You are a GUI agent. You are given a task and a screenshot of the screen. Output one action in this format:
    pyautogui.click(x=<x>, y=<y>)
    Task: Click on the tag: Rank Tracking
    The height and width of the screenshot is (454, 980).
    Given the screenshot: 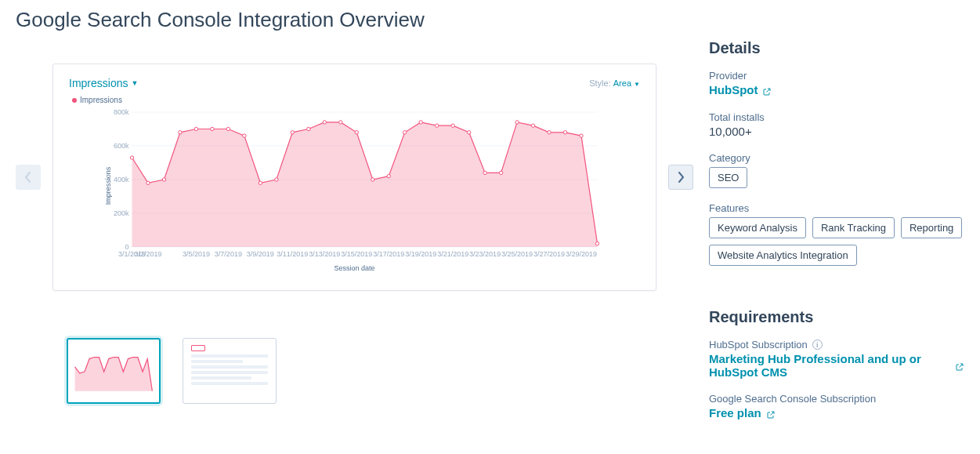 What is the action you would take?
    pyautogui.click(x=854, y=227)
    